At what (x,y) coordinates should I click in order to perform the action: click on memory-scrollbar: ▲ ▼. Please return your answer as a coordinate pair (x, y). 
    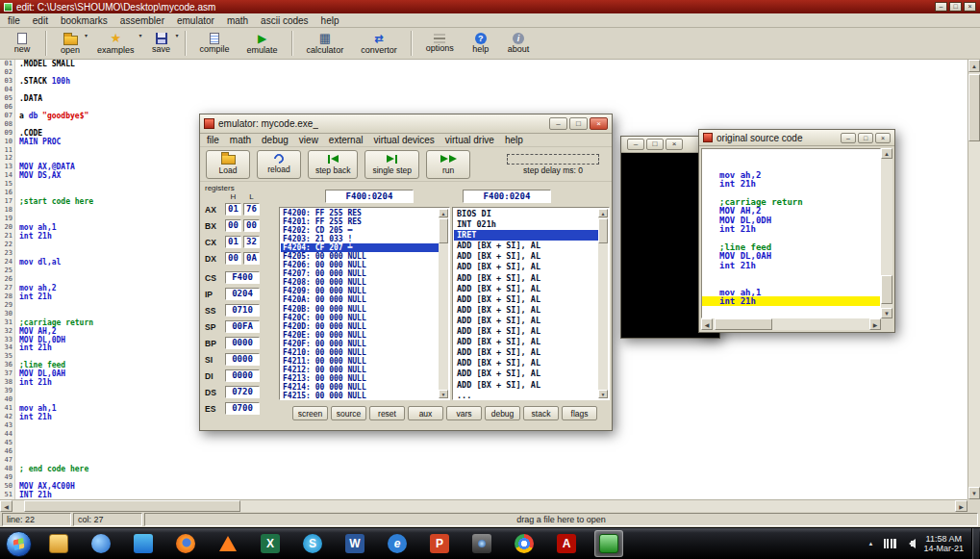
    Looking at the image, I should click on (443, 304).